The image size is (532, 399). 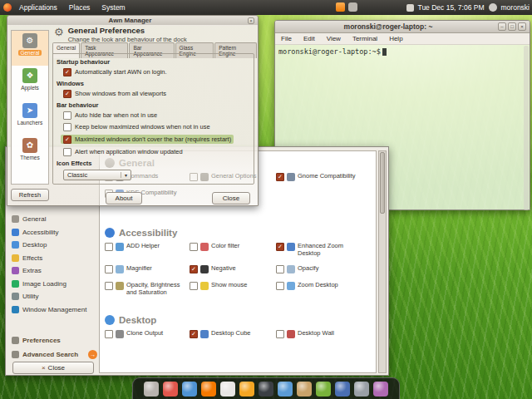 I want to click on terminal-menu-help: Help, so click(x=396, y=38).